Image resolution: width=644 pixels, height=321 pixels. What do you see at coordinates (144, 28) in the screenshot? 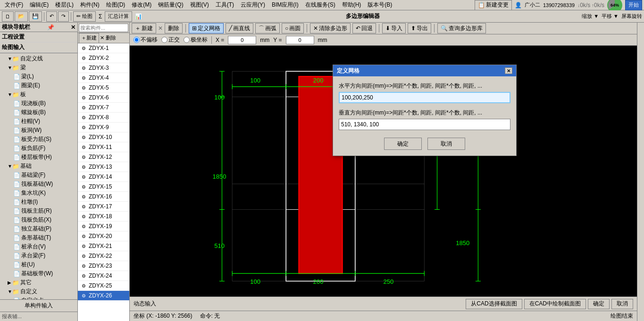
I see `poly-new-btn: ＋ 新建` at bounding box center [144, 28].